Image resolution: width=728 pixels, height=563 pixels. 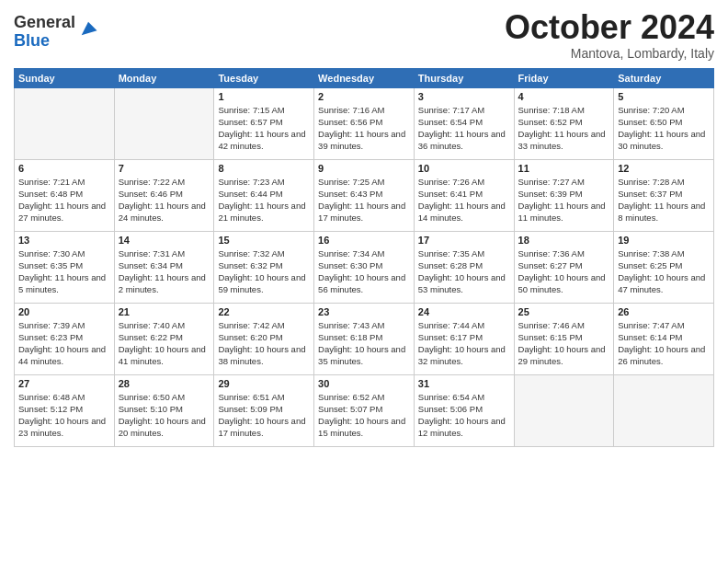 What do you see at coordinates (56, 32) in the screenshot?
I see `logo: General Blue` at bounding box center [56, 32].